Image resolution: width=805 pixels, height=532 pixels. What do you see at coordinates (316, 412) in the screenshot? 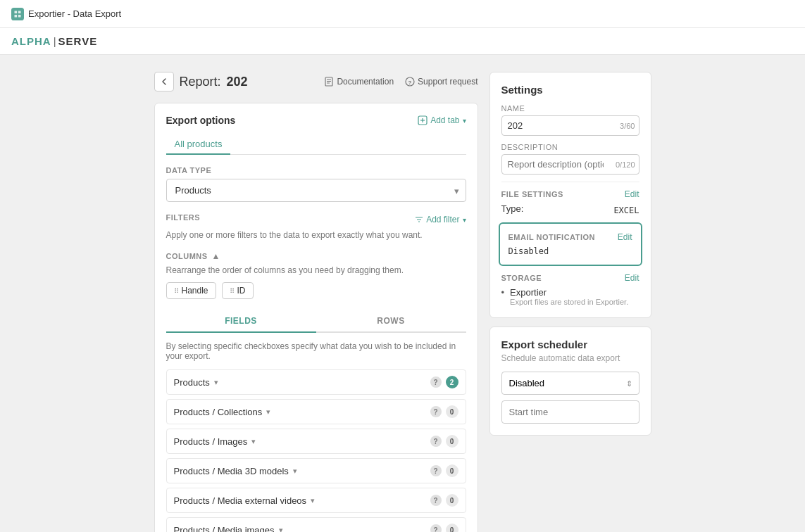
I see `field-row: Products / Collections ▾ ? 0` at bounding box center [316, 412].